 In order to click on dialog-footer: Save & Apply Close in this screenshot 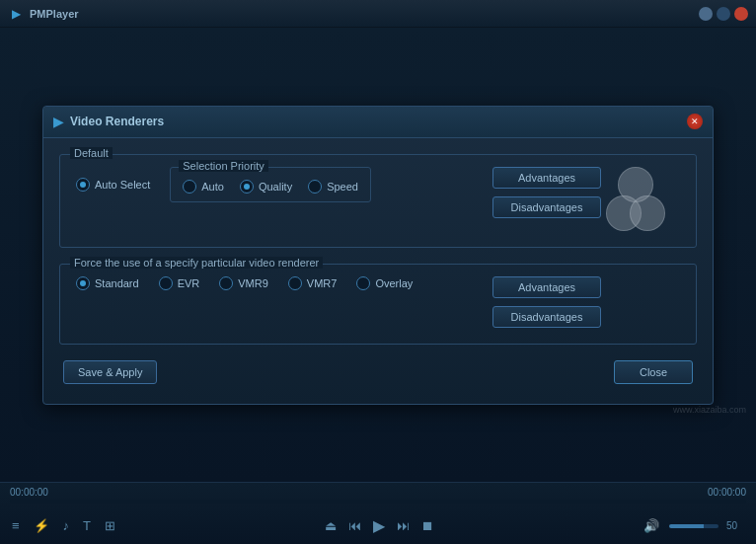, I will do `click(378, 374)`.